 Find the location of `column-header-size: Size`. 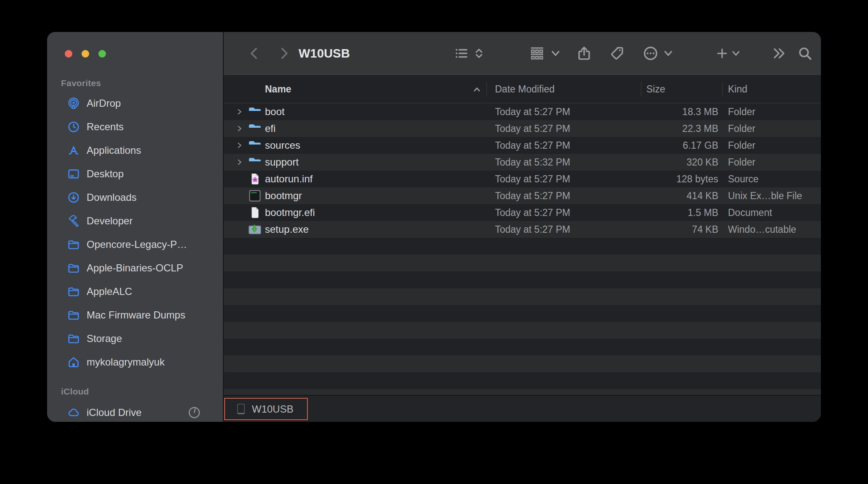

column-header-size: Size is located at coordinates (656, 89).